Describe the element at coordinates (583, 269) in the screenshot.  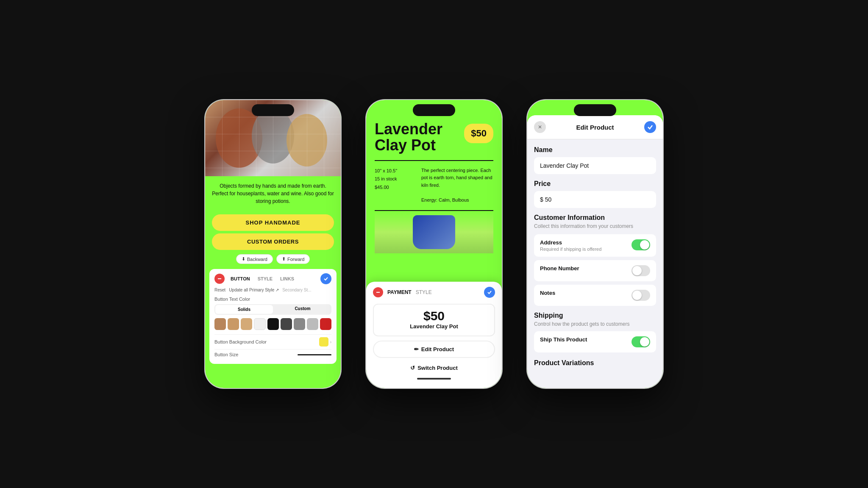
I see `phone-label-group: Phone Number` at that location.